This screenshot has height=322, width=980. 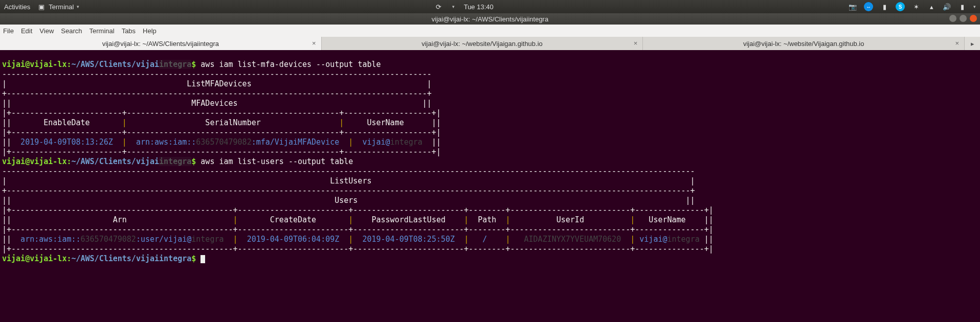 What do you see at coordinates (479, 7) in the screenshot?
I see `clock: Tue 13:40` at bounding box center [479, 7].